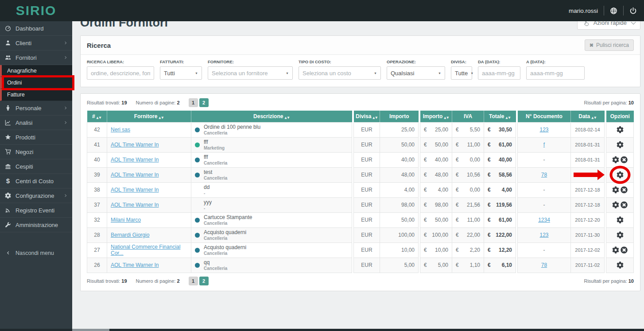 Image resolution: width=644 pixels, height=331 pixels. Describe the element at coordinates (36, 28) in the screenshot. I see `sidebar-item-dashboard: Dashboard` at that location.